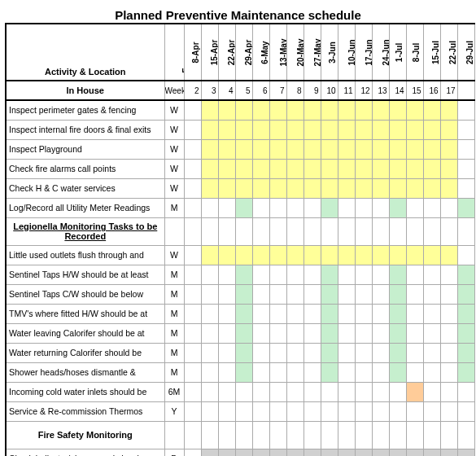  What do you see at coordinates (240, 52) in the screenshot?
I see `header-row: Activity & Location Frequency 8-Apr 15-A…` at bounding box center [240, 52].